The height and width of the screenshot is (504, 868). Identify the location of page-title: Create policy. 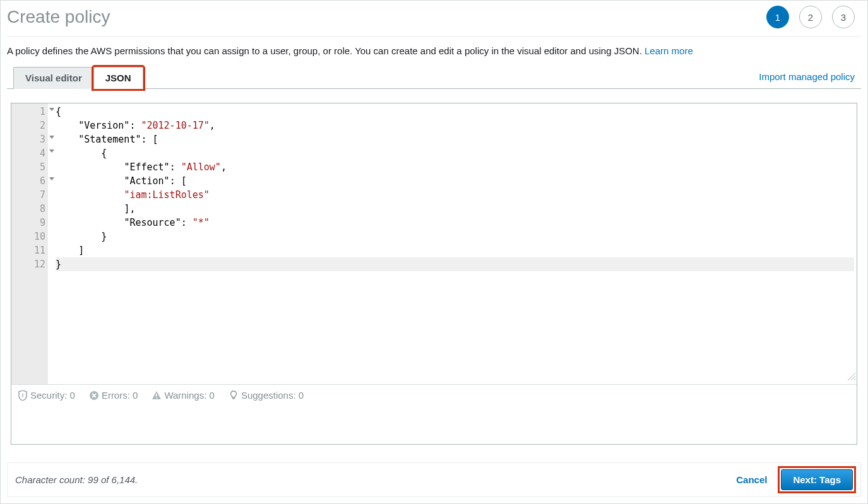
(58, 17).